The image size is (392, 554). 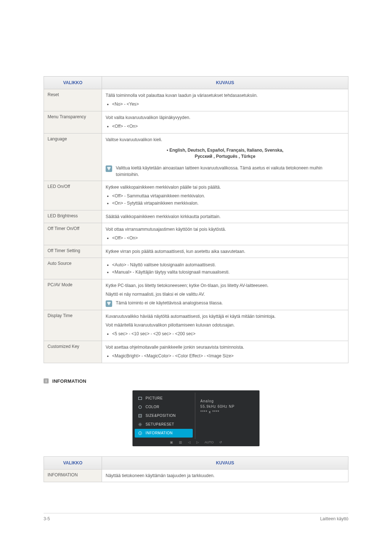 What do you see at coordinates (225, 187) in the screenshot?
I see `led-onoff-intro: Kytkee valikkopainikkeen merkkivalon pää…` at bounding box center [225, 187].